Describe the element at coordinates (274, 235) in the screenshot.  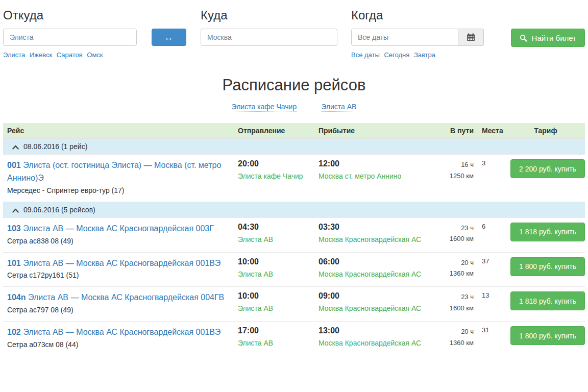
I see `departure-cell: 04:30 Элиста АВ` at that location.